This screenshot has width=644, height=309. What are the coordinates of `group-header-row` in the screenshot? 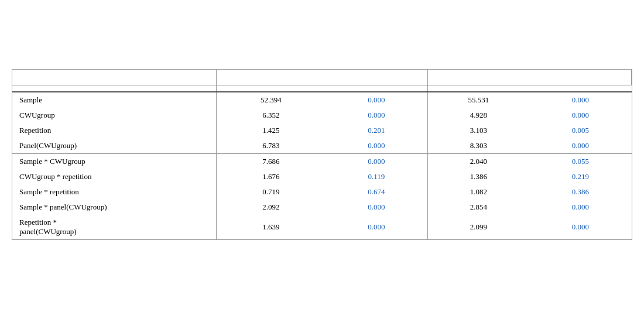 It's located at (322, 77).